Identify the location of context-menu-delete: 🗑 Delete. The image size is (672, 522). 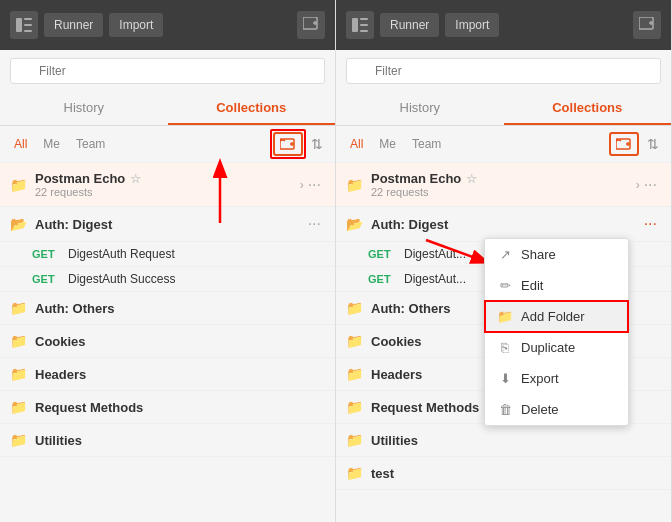
(556, 410).